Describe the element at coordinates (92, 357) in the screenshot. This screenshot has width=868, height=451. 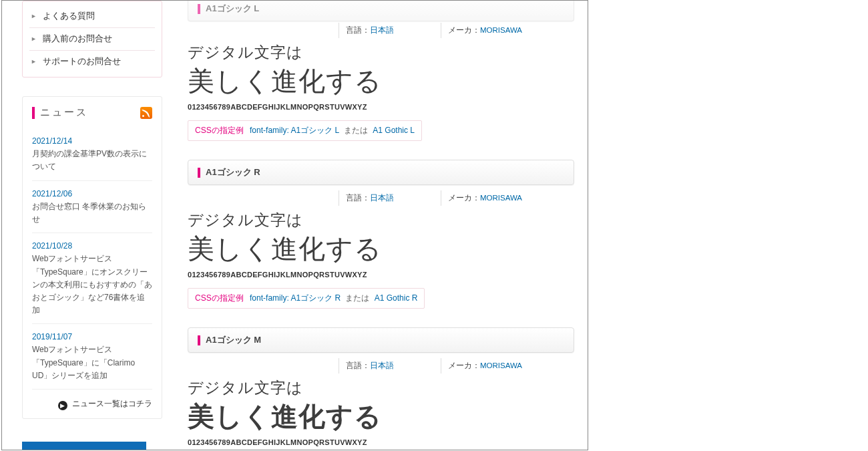
I see `news-item: 2019/11/07 Webフォントサービス「TypeSquare」に「Clar…` at that location.